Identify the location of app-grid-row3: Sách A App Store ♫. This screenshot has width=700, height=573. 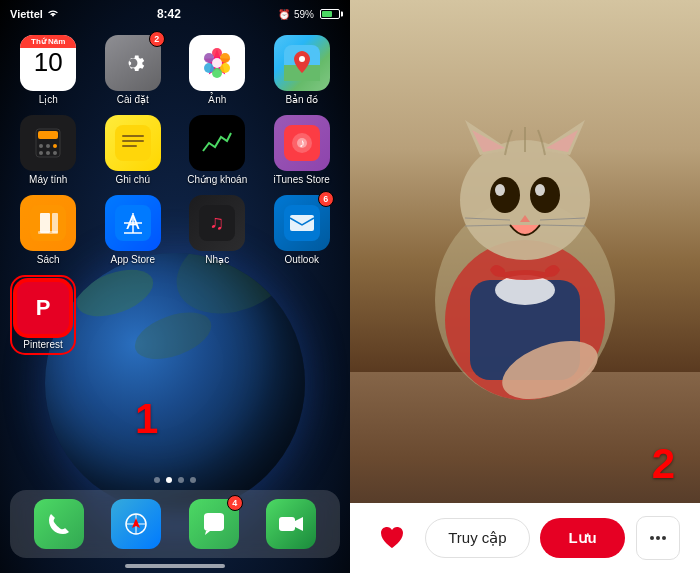
(175, 230).